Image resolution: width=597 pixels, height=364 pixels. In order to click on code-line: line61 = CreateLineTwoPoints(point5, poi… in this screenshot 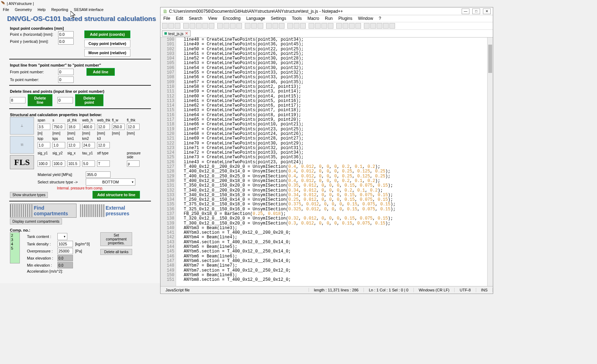, I will do `click(334, 101)`.